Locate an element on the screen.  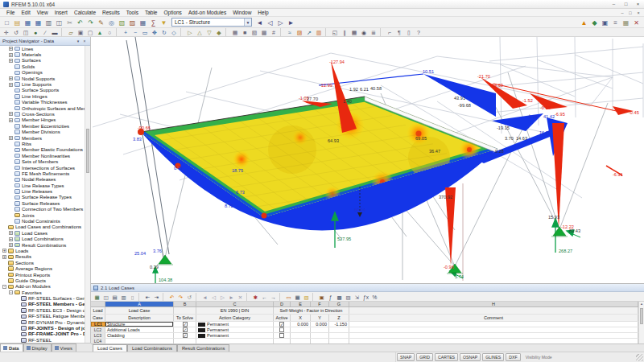
comment-cell is located at coordinates (494, 324).